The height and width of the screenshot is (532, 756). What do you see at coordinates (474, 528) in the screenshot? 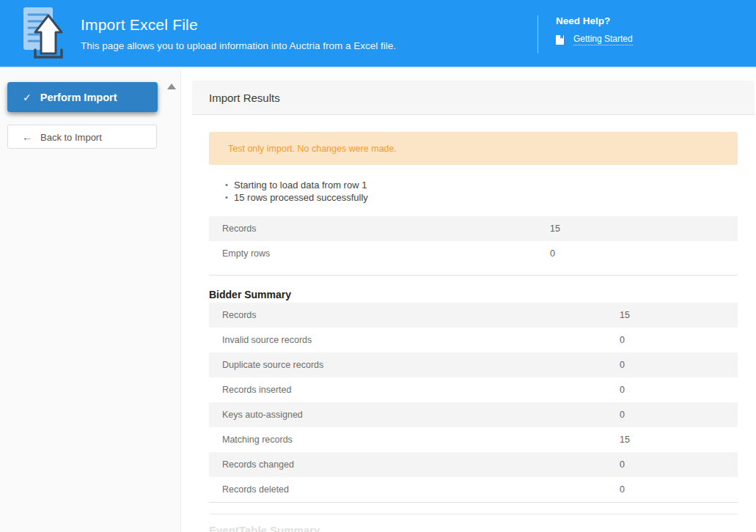
I see `eventtable-summary-title: EventTable Summary` at bounding box center [474, 528].